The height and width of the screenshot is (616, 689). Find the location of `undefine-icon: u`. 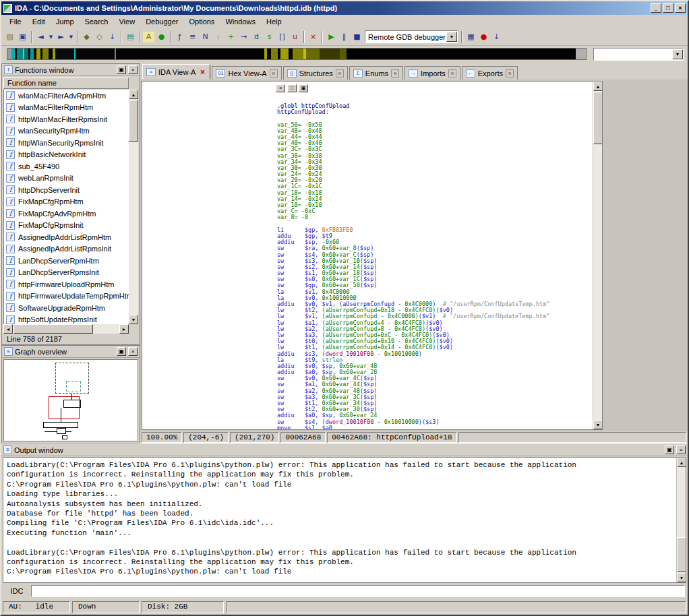

undefine-icon: u is located at coordinates (295, 37).